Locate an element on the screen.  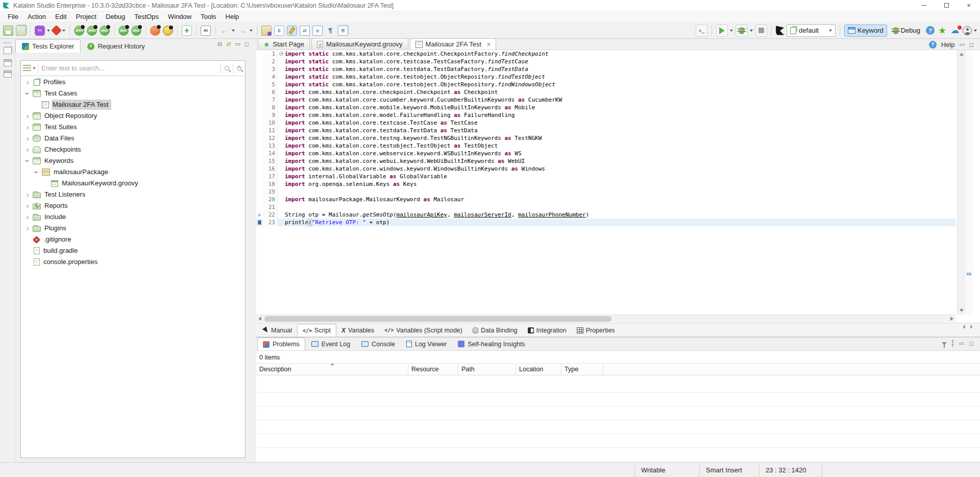
tree-item-include: ›Include is located at coordinates (133, 217).